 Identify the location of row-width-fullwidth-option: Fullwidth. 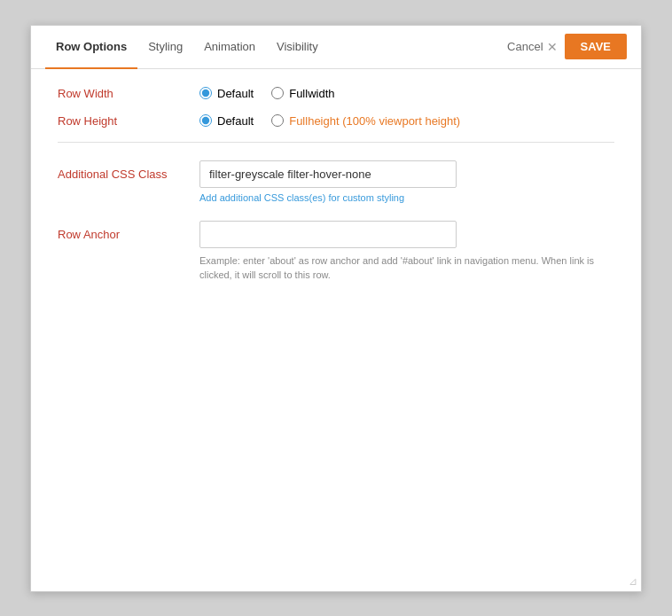
(303, 94).